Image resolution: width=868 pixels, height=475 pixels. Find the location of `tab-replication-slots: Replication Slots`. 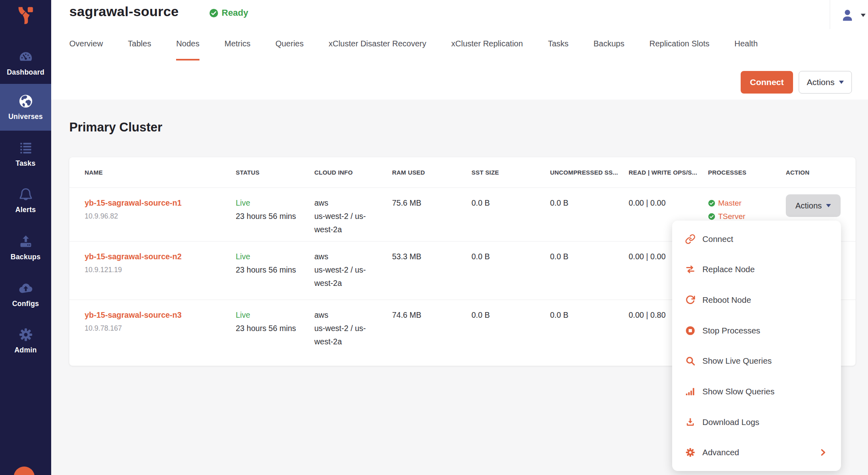

tab-replication-slots: Replication Slots is located at coordinates (679, 50).